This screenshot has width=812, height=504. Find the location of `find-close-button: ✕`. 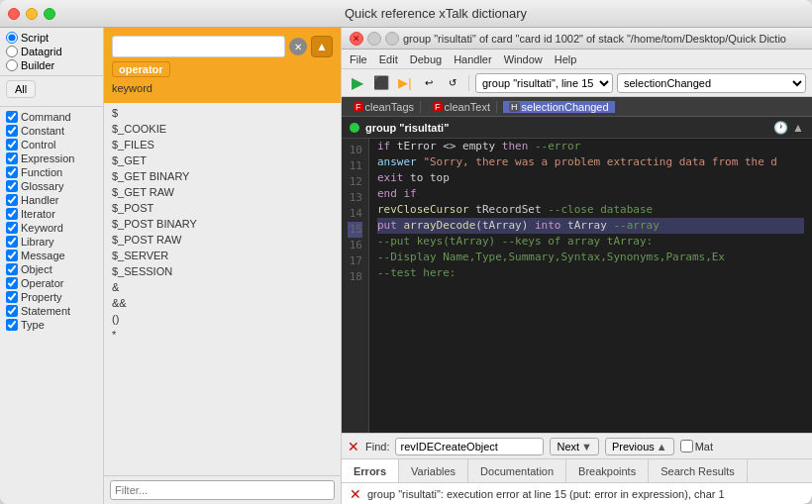

find-close-button: ✕ is located at coordinates (354, 447).